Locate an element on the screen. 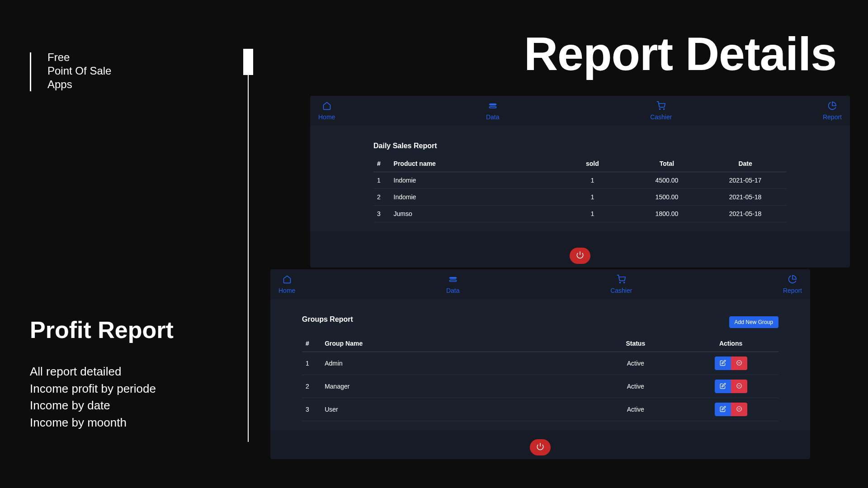  power-icon is located at coordinates (580, 256).